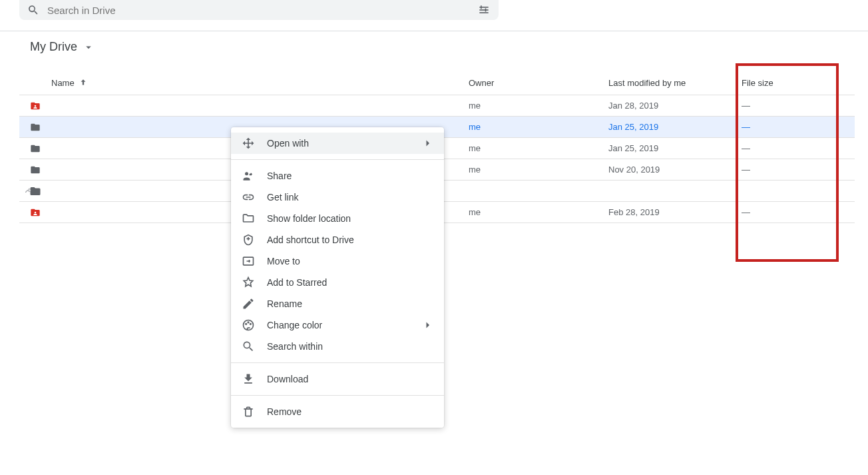  Describe the element at coordinates (285, 304) in the screenshot. I see `menu-label: Rename` at that location.